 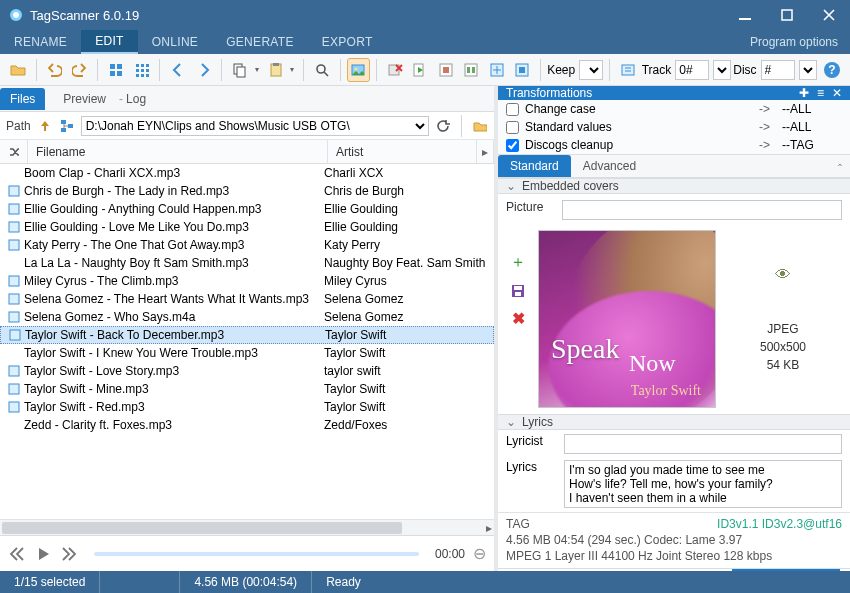 What do you see at coordinates (247, 527) in the screenshot?
I see `horizontal-scrollbar: ▸` at bounding box center [247, 527].